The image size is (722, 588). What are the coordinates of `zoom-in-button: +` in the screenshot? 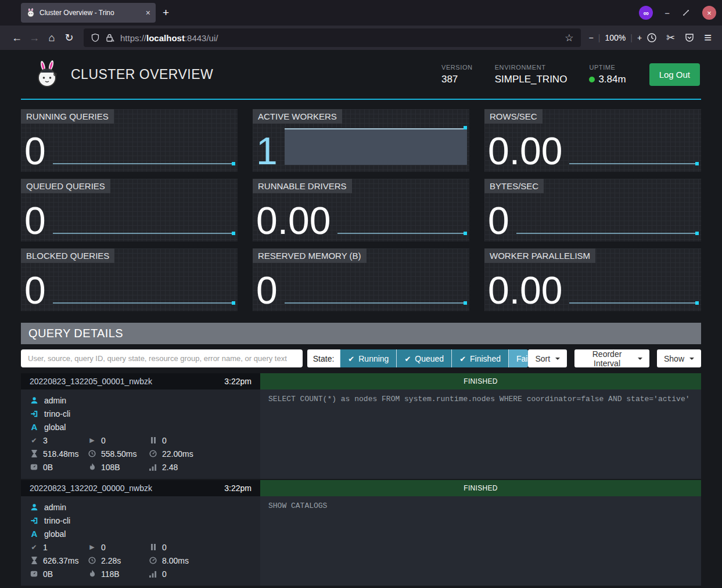 It's located at (640, 38).